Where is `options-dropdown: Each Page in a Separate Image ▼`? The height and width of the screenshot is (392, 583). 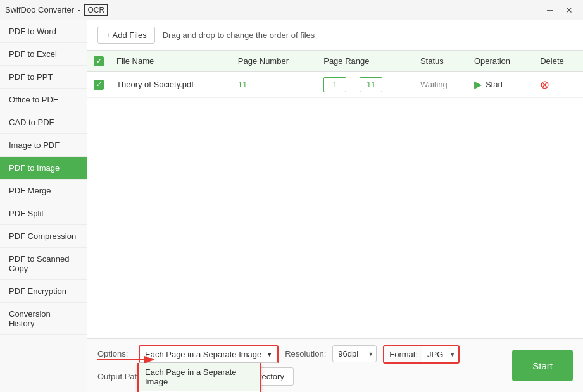
options-dropdown: Each Page in a Separate Image ▼ is located at coordinates (209, 354).